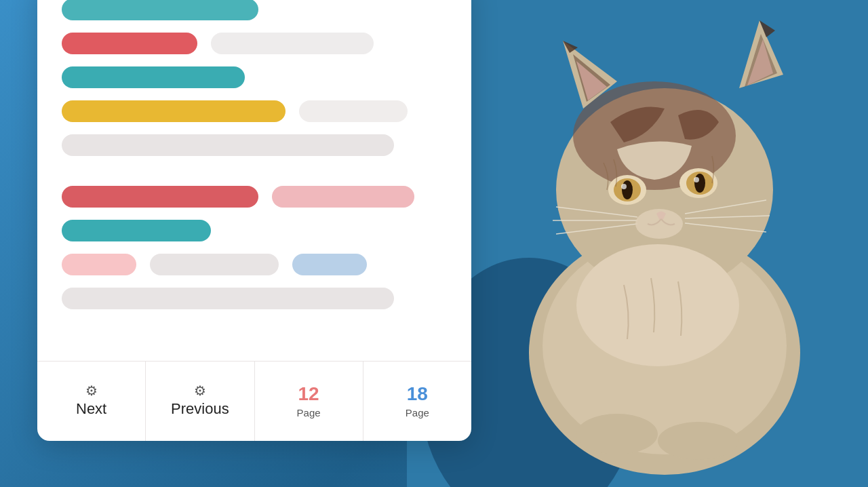  What do you see at coordinates (309, 395) in the screenshot?
I see `page-12-number: 12` at bounding box center [309, 395].